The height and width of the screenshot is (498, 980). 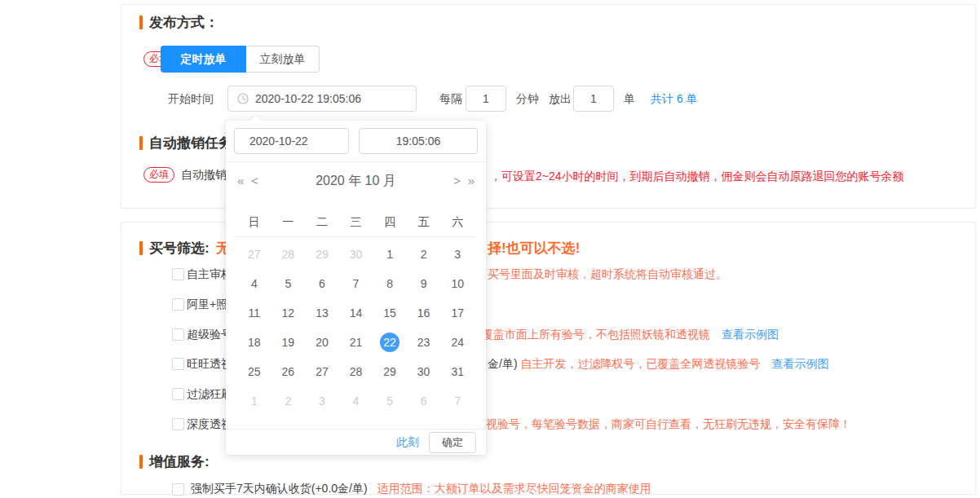 I want to click on every-unit-label: 分钟, so click(x=528, y=99).